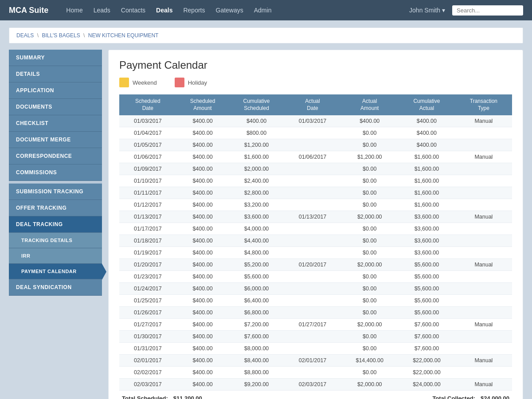 Image resolution: width=532 pixels, height=399 pixels. Describe the element at coordinates (256, 337) in the screenshot. I see `table-cell: $7,600.00` at that location.